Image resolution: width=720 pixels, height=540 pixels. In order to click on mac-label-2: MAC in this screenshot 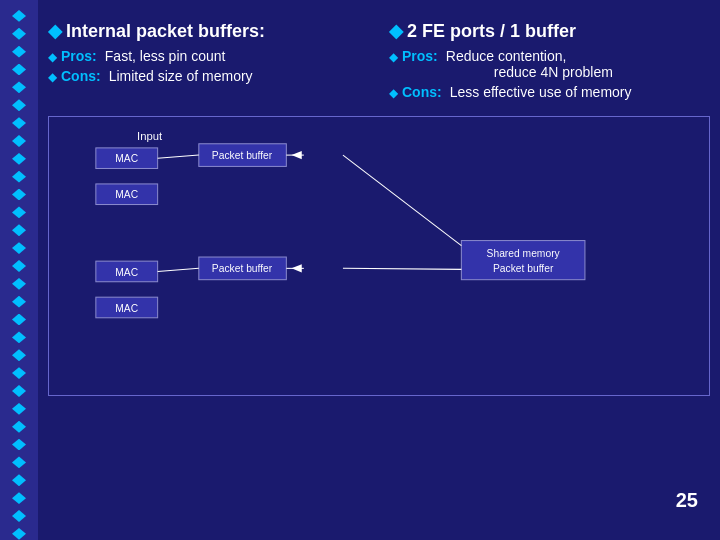, I will do `click(126, 194)`.